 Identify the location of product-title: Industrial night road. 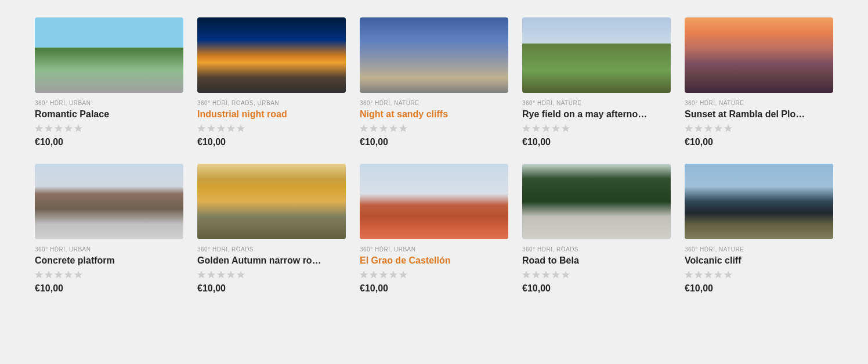
(272, 115).